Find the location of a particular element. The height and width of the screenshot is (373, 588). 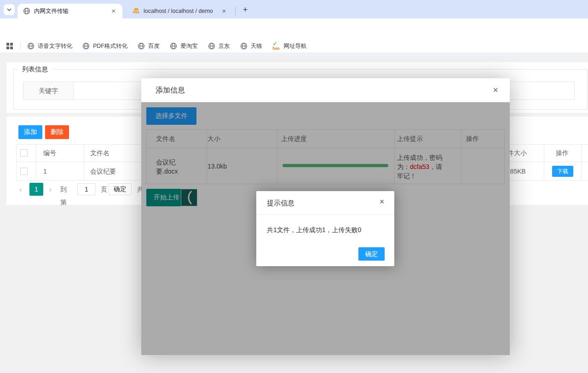

tab-title: 内网文件传输 is located at coordinates (72, 11).